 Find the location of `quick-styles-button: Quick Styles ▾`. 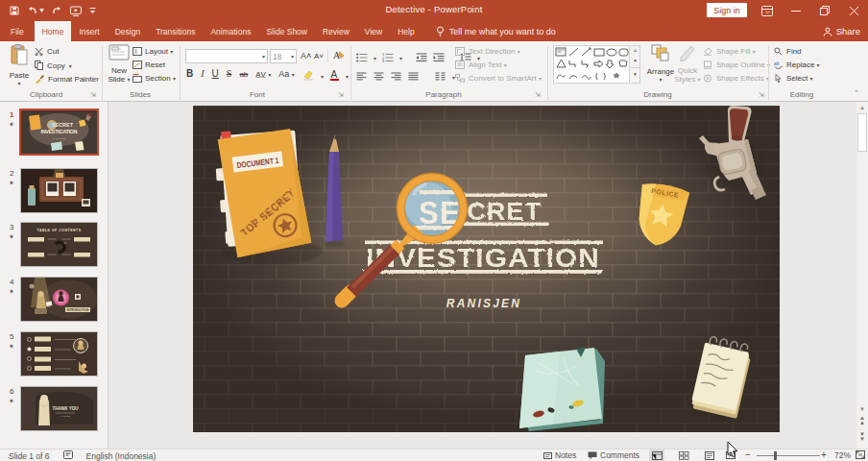

quick-styles-button: Quick Styles ▾ is located at coordinates (687, 64).